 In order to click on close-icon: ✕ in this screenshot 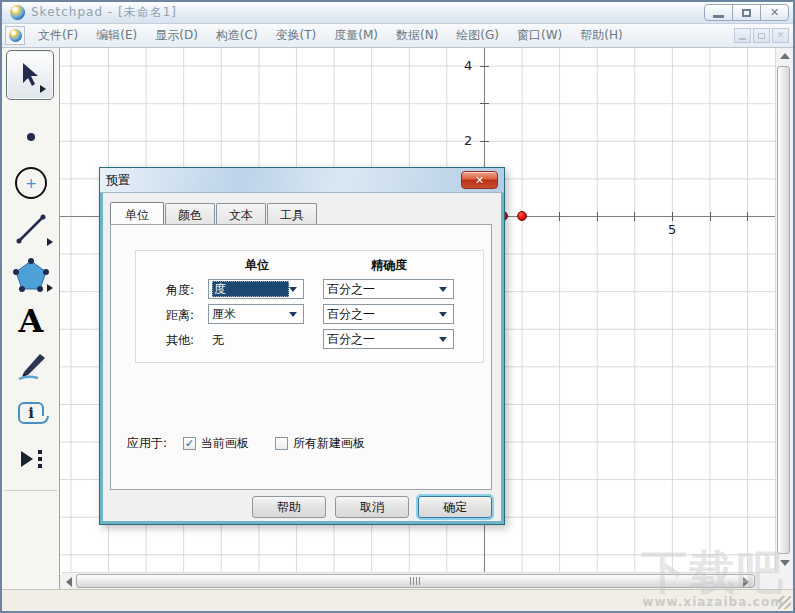, I will do `click(774, 12)`.